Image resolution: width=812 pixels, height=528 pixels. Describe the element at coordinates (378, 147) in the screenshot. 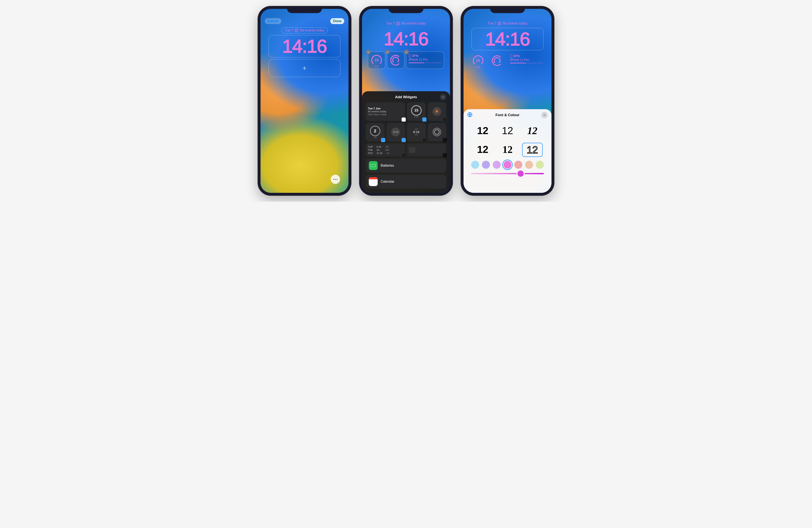

I see `wc-row: CUP6:16-8H` at that location.